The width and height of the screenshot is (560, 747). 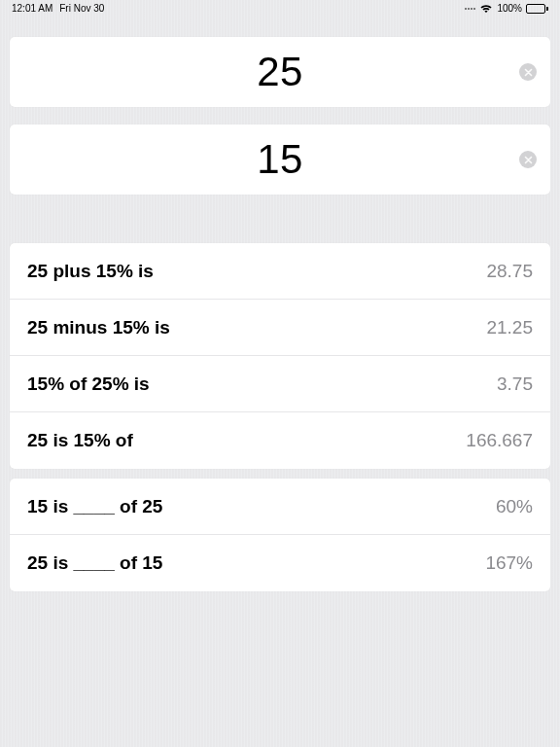 I want to click on result-row: 15% of 25% is 3.75, so click(x=280, y=384).